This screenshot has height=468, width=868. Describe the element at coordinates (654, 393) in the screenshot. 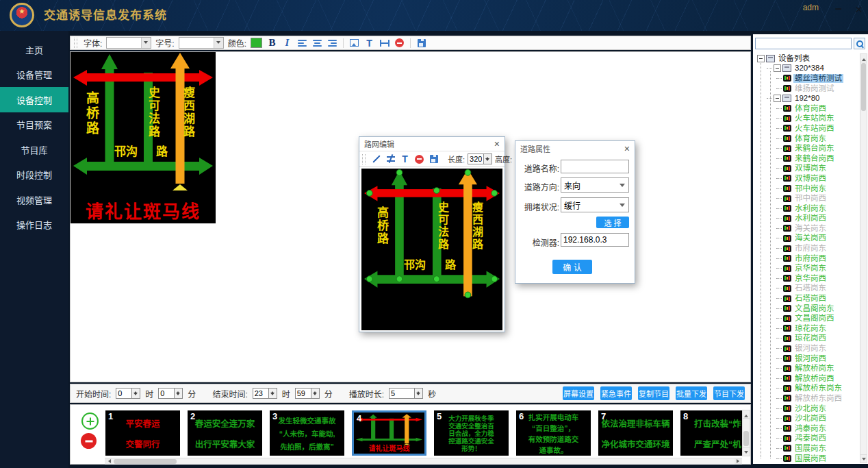

I see `schedule-action-button: 复制节目` at that location.